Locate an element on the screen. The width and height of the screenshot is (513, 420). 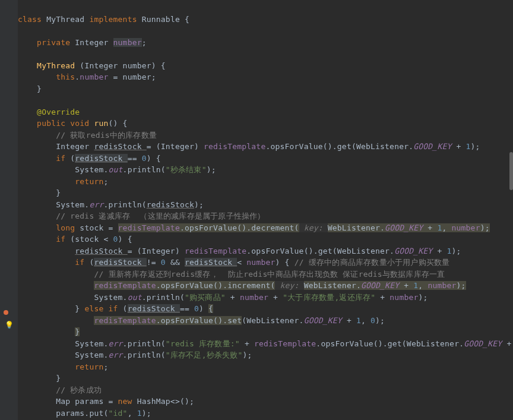
editor-gutter: 💡 is located at coordinates (9, 210).